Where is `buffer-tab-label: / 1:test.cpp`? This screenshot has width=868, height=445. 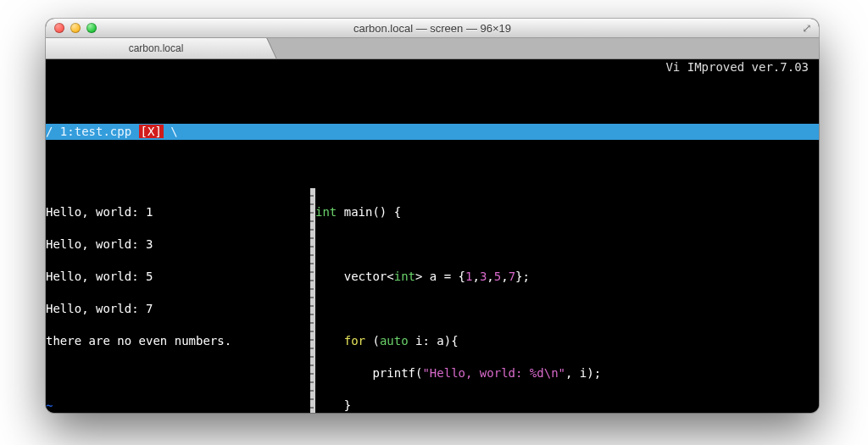
buffer-tab-label: / 1:test.cpp is located at coordinates (92, 131).